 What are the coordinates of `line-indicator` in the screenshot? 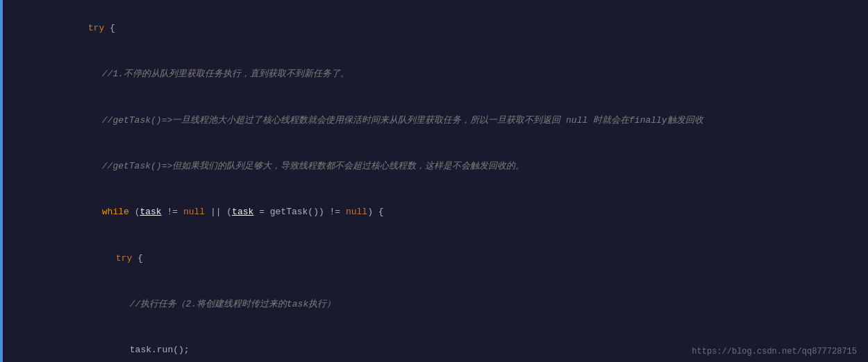 It's located at (1, 181).